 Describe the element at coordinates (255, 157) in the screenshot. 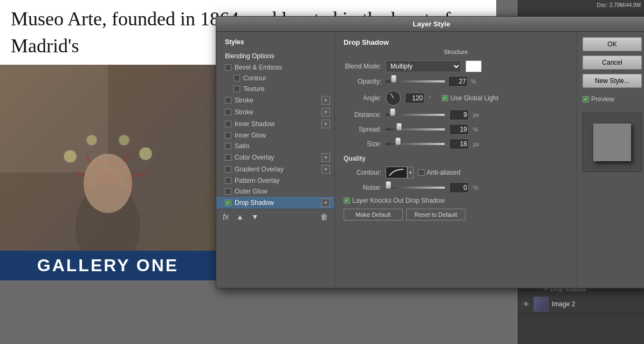

I see `label-color-overlay: Color Overlay` at that location.